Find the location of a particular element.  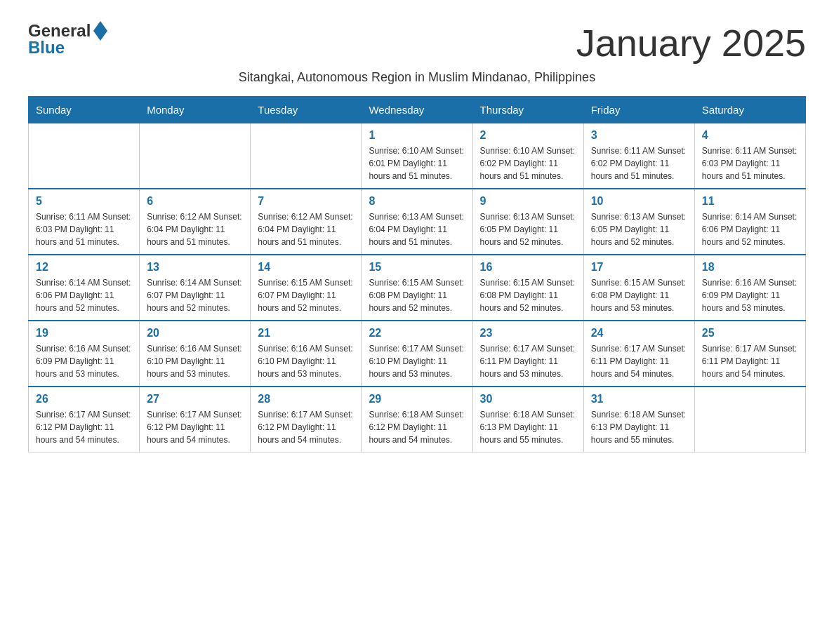

day-number: 27 is located at coordinates (195, 399).